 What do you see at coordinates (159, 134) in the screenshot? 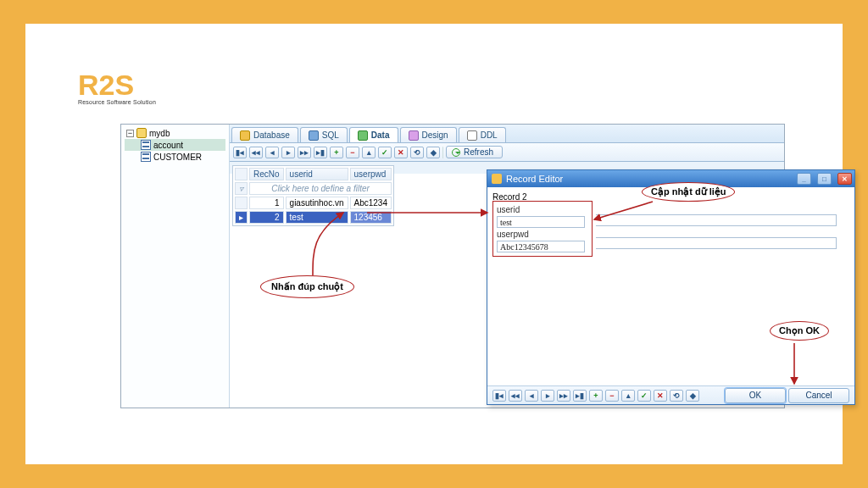
I see `tree-db-label: mydb` at bounding box center [159, 134].